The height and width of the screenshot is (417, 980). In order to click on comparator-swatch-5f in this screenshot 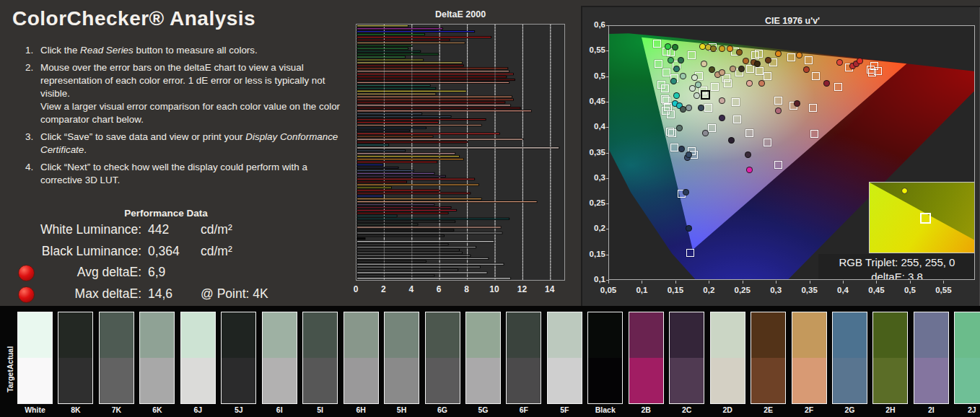, I will do `click(564, 358)`.